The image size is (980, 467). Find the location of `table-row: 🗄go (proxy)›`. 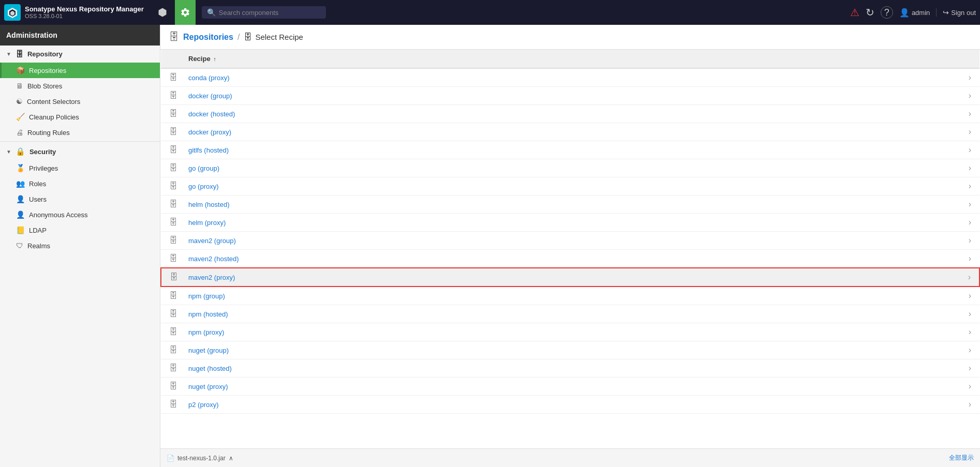

table-row: 🗄go (proxy)› is located at coordinates (570, 186).